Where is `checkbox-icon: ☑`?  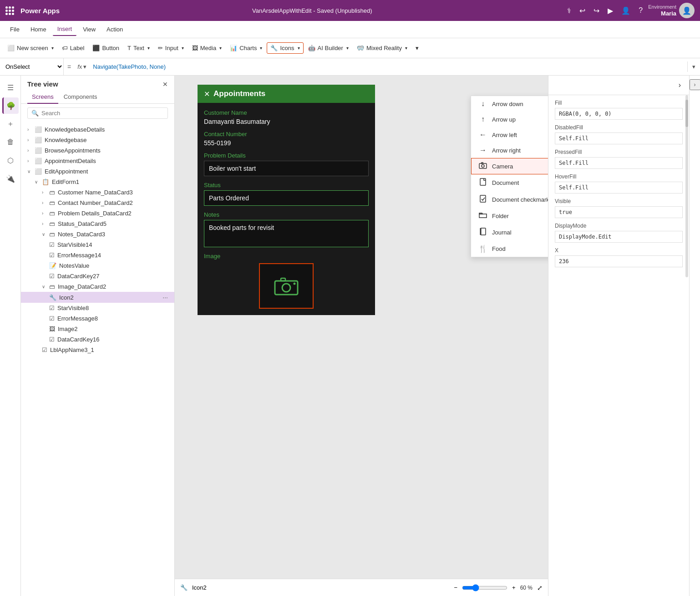 checkbox-icon: ☑ is located at coordinates (52, 308).